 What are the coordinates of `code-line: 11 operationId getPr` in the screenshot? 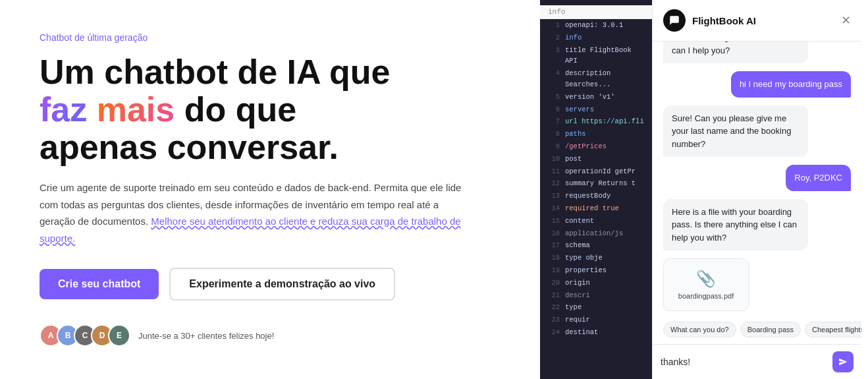 It's located at (596, 171).